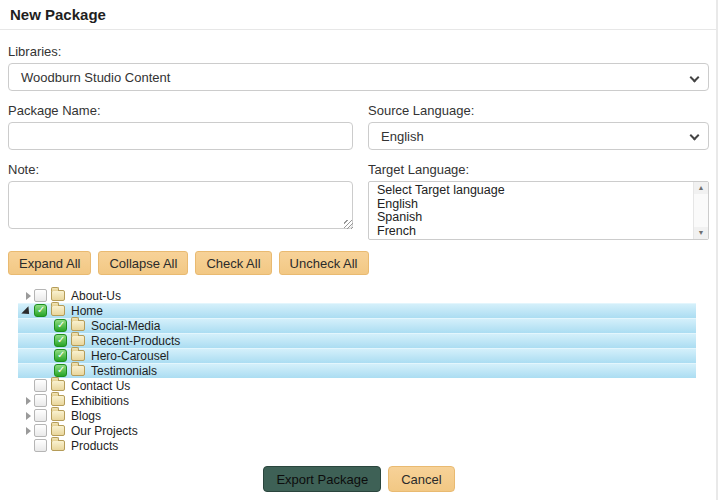 The height and width of the screenshot is (500, 718). What do you see at coordinates (26, 312) in the screenshot?
I see `triangle-expanded-icon` at bounding box center [26, 312].